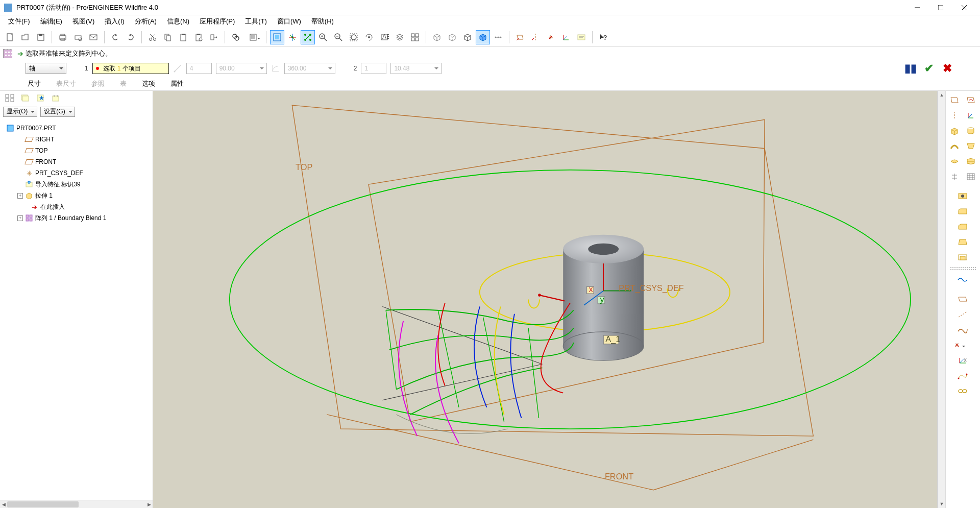 The image size is (980, 508). Describe the element at coordinates (338, 37) in the screenshot. I see `zoom-out-icon` at that location.